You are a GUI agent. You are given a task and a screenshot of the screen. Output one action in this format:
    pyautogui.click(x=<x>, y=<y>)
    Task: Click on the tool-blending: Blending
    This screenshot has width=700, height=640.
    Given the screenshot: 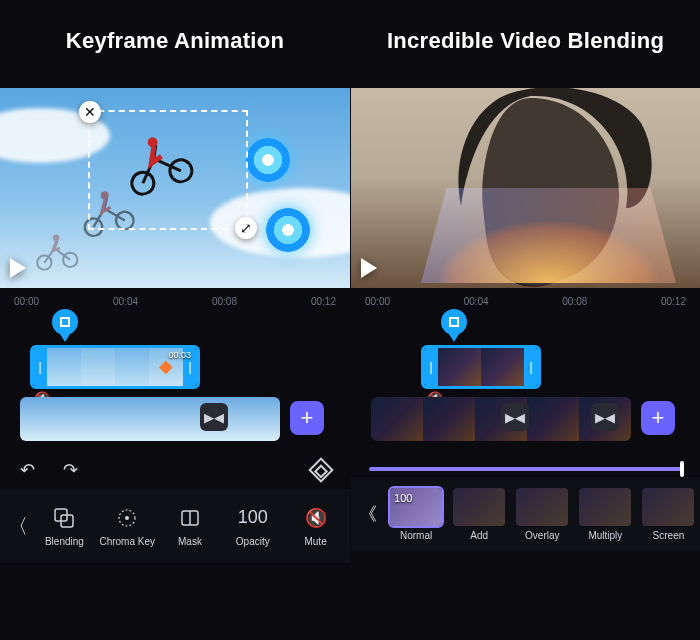 What is the action you would take?
    pyautogui.click(x=64, y=526)
    